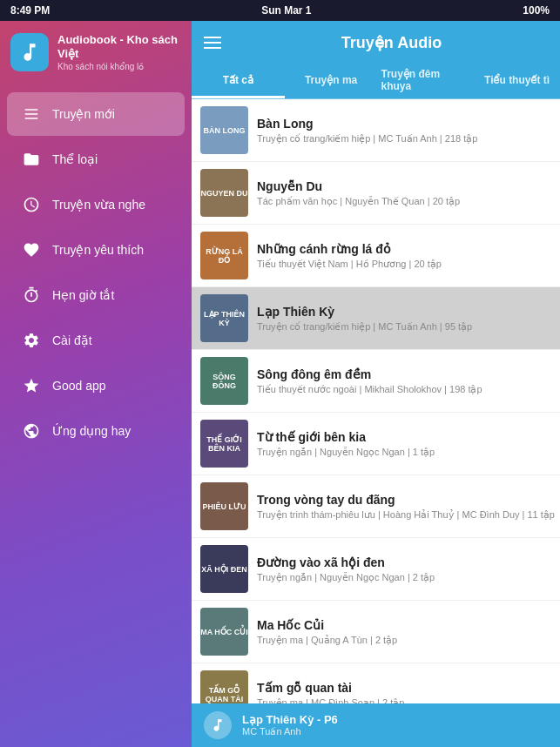 Image resolution: width=560 pixels, height=747 pixels. What do you see at coordinates (406, 131) in the screenshot?
I see `book-info: Bàn LongTruyện cổ trang/kiếm hiệp | MC T…` at bounding box center [406, 131].